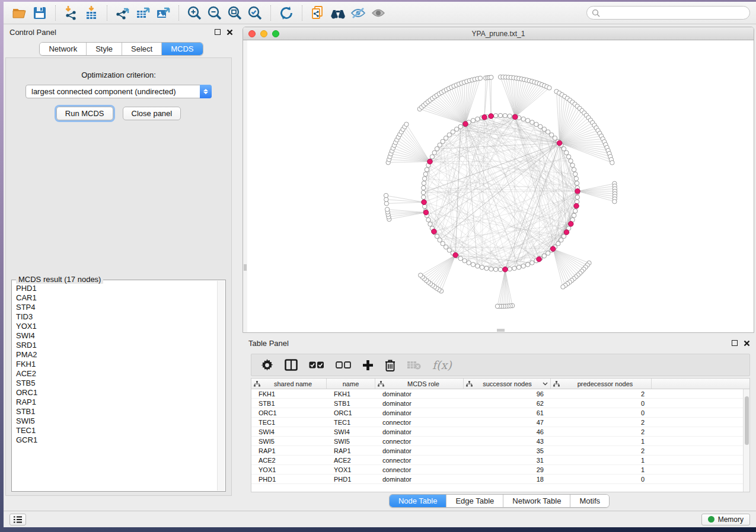 The image size is (756, 532). What do you see at coordinates (289, 441) in the screenshot?
I see `table-cell: SWI5` at bounding box center [289, 441].